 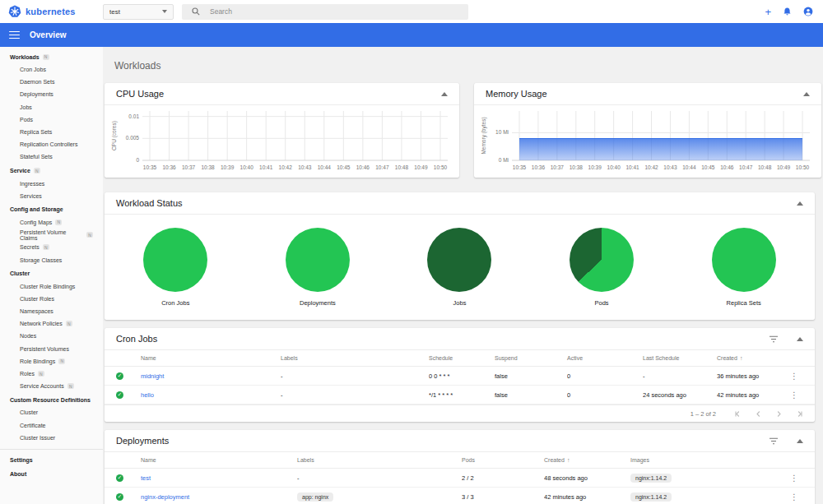 I want to click on sidebar-item-jobs: Jobs, so click(x=51, y=107).